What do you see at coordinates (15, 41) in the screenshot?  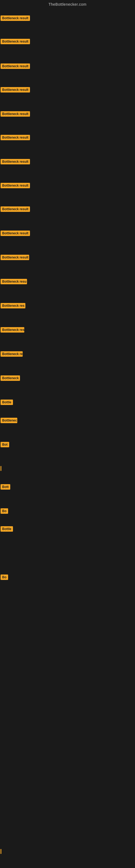 I see `bottleneck-badge-2: Bottleneck result` at bounding box center [15, 41].